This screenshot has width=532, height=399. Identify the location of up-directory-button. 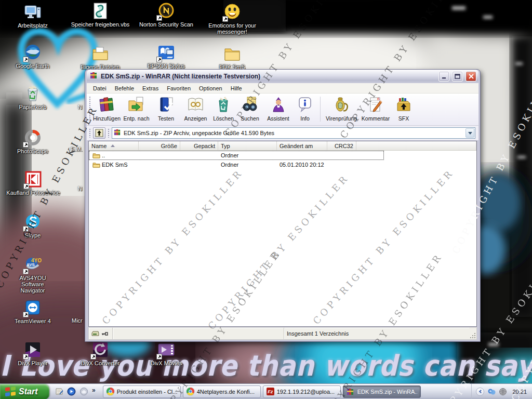
(99, 133).